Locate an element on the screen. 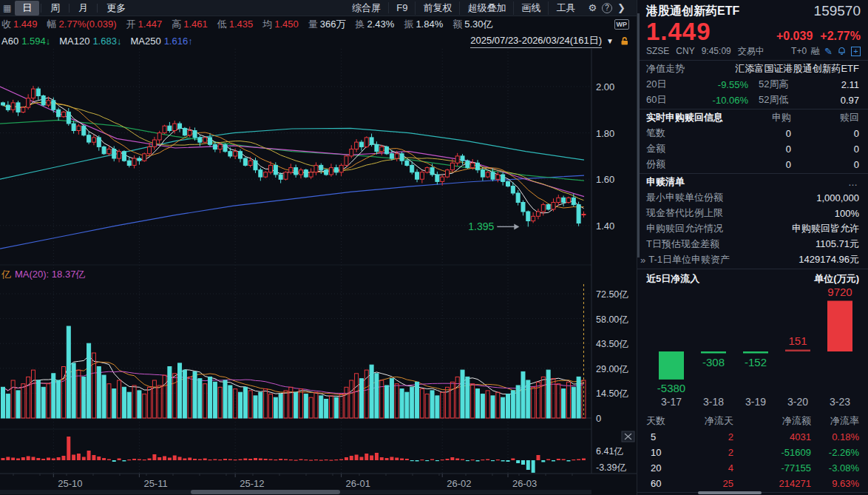  svg-text: 151 is located at coordinates (797, 340).